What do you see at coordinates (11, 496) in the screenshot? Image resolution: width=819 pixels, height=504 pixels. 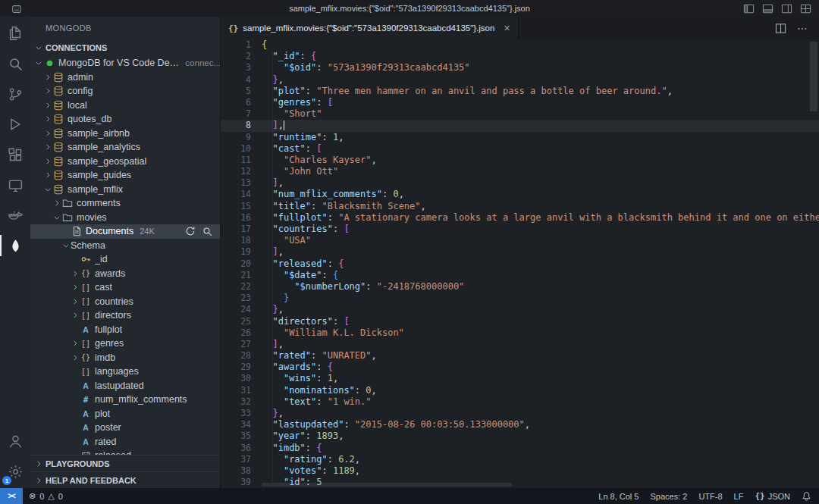 I see `remote-indicator: ><` at bounding box center [11, 496].